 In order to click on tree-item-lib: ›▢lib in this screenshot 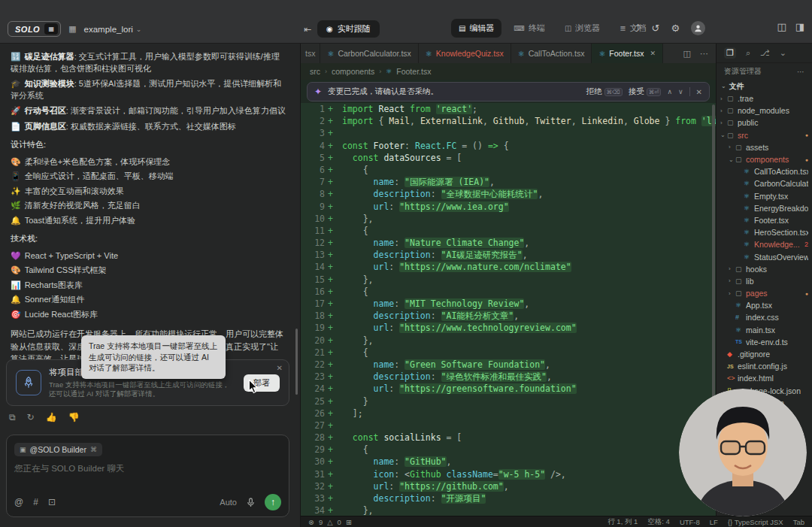, I will do `click(764, 281)`.